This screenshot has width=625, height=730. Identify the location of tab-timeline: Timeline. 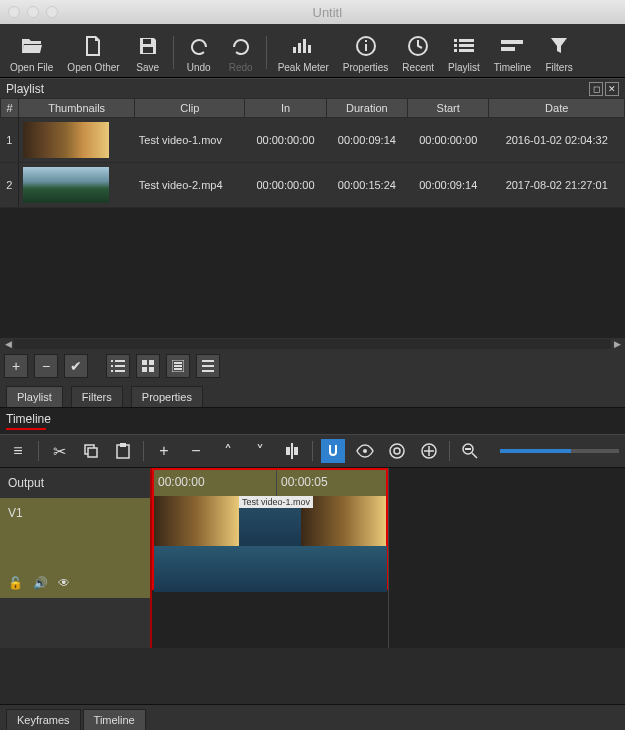
(114, 720).